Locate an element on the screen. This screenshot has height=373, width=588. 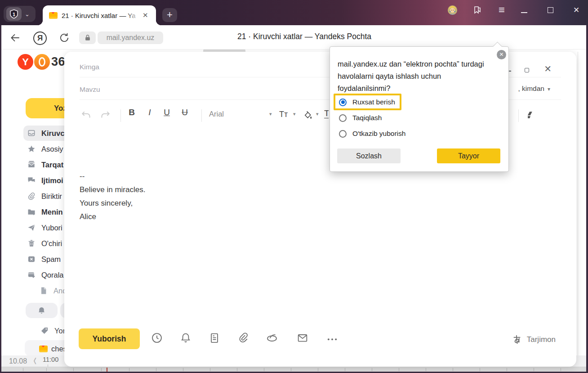
mailing-icon is located at coordinates (31, 165).